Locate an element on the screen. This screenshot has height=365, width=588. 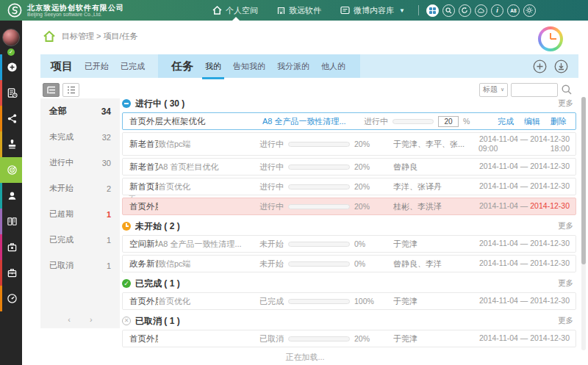
stat-cancelled: 已取消 1 is located at coordinates (80, 266).